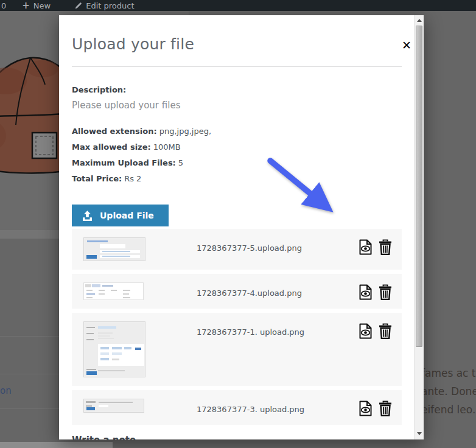  What do you see at coordinates (407, 45) in the screenshot?
I see `close-icon: ✕` at bounding box center [407, 45].